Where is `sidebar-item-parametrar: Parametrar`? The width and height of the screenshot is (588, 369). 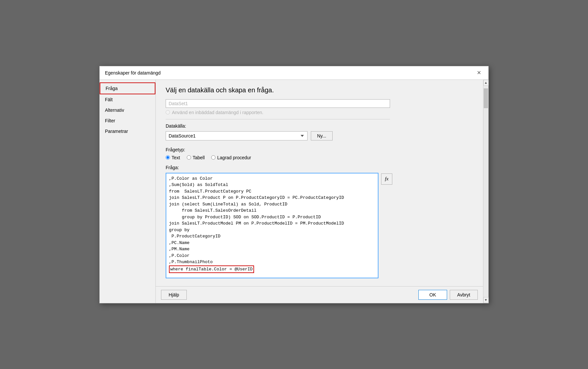 sidebar-item-parametrar: Parametrar is located at coordinates (127, 131).